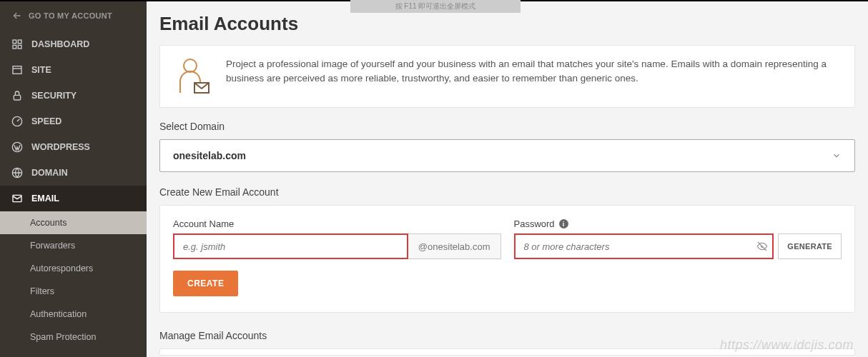  I want to click on subnav-spam-protection: Spam Protection, so click(73, 337).